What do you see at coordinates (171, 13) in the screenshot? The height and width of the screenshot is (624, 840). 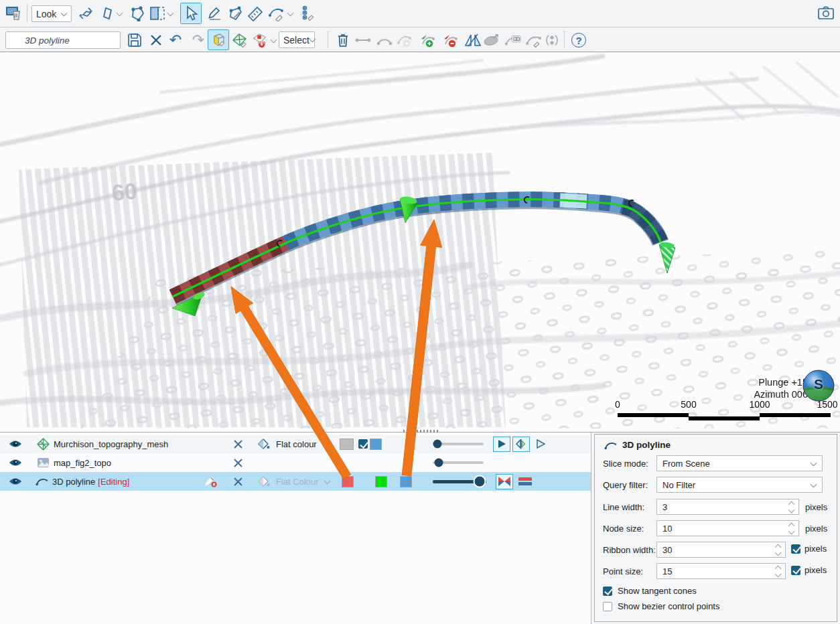 I see `select-rectangle-menu-chevron` at bounding box center [171, 13].